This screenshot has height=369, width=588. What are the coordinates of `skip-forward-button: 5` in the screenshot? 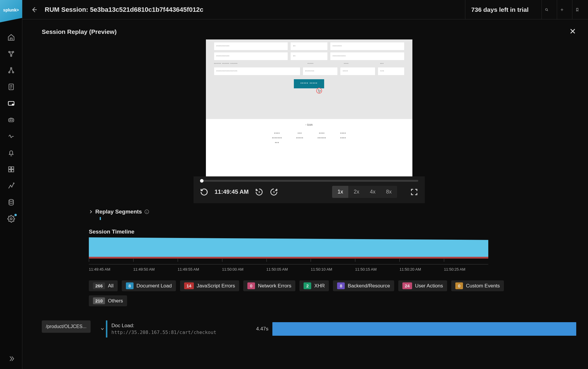 It's located at (274, 192).